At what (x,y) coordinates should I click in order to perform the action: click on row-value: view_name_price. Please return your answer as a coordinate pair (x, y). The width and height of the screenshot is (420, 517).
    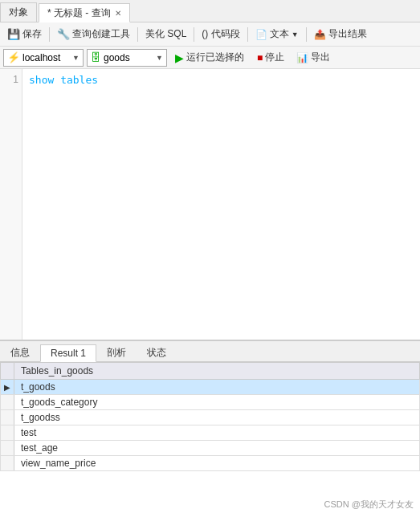
    Looking at the image, I should click on (217, 464).